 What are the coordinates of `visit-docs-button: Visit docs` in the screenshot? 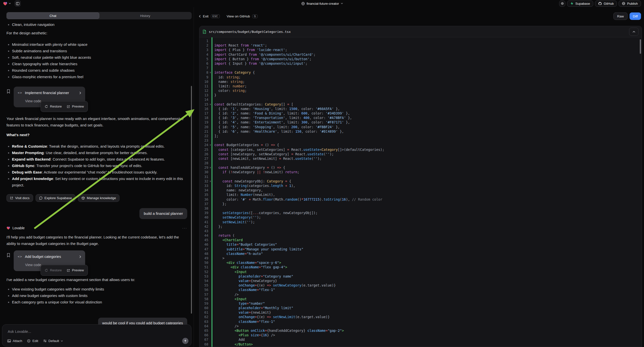 It's located at (20, 198).